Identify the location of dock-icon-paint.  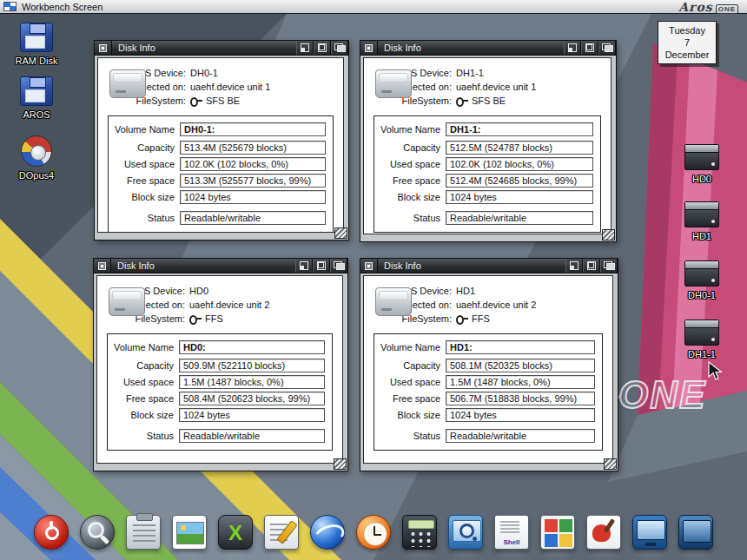
(604, 532).